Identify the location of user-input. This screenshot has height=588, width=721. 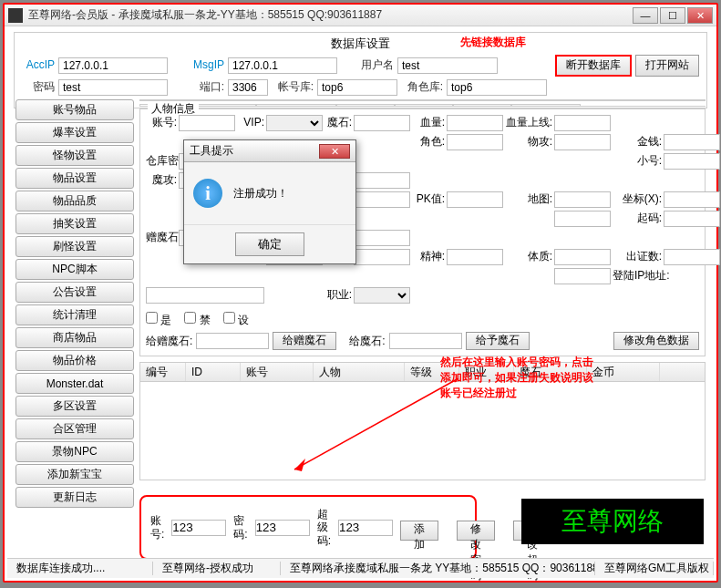
(448, 66).